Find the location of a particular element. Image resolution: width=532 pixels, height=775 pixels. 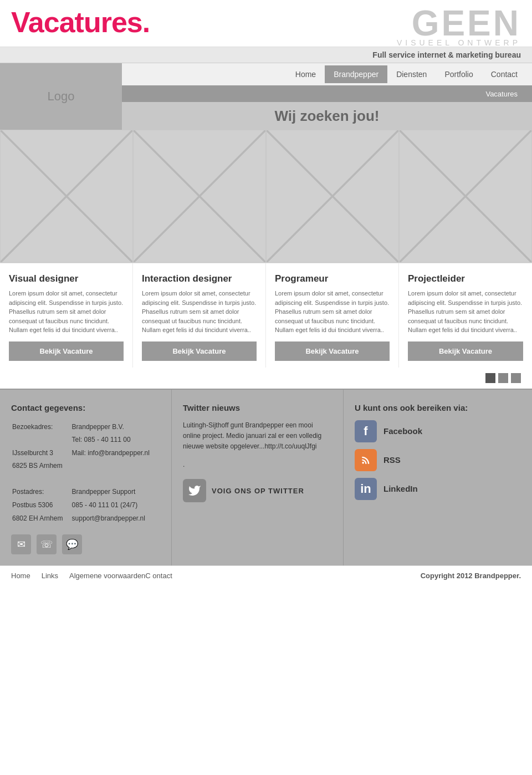

contact-icons: ✉ ☏ 💬 is located at coordinates (85, 544).